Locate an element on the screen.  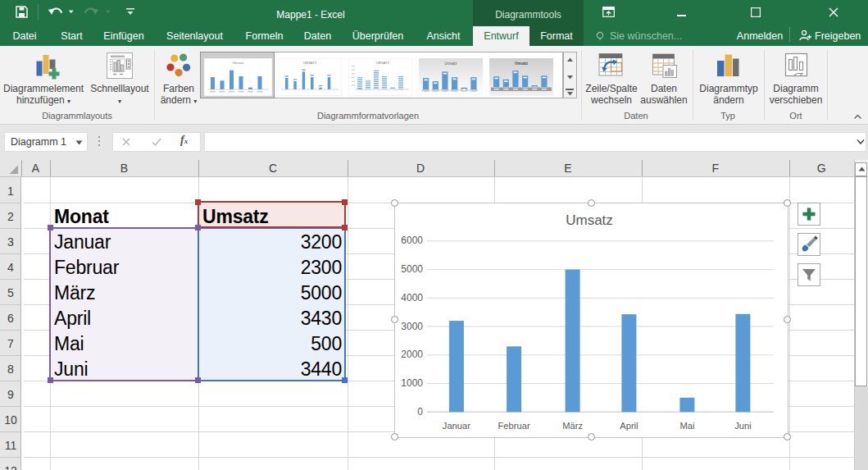
svg-text: Juni is located at coordinates (743, 425).